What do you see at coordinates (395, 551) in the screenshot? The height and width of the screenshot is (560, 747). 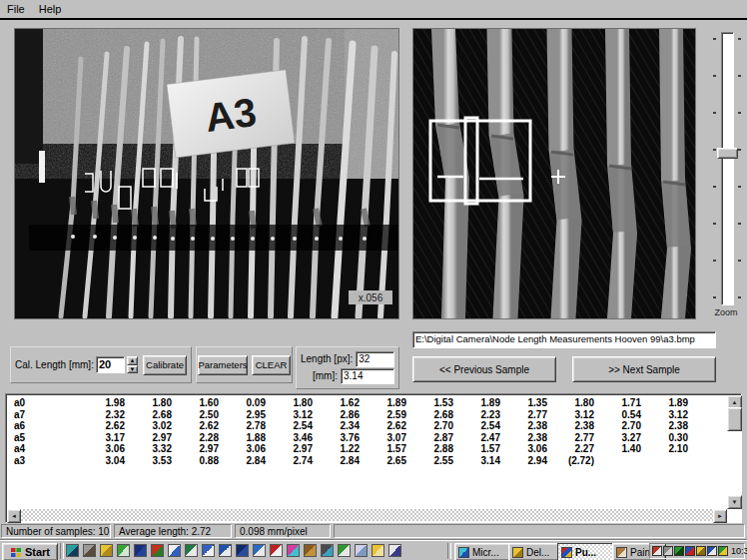 I see `tasks-icon` at bounding box center [395, 551].